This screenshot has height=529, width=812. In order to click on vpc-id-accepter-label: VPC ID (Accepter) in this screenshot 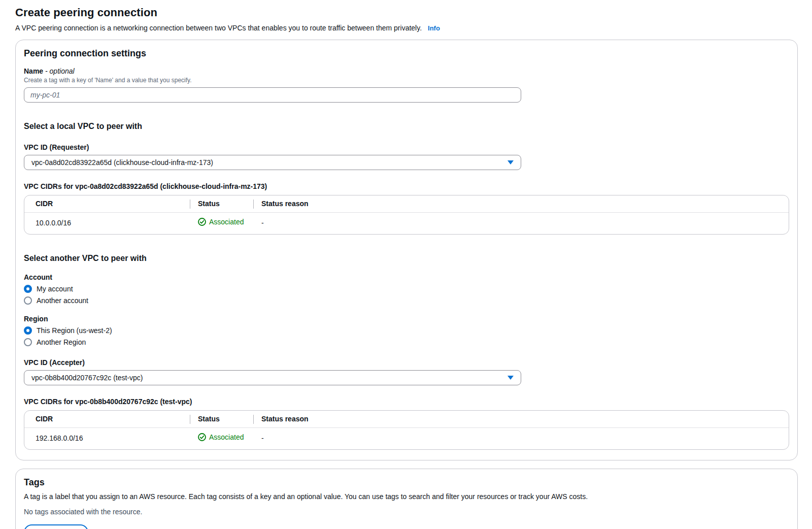, I will do `click(407, 362)`.